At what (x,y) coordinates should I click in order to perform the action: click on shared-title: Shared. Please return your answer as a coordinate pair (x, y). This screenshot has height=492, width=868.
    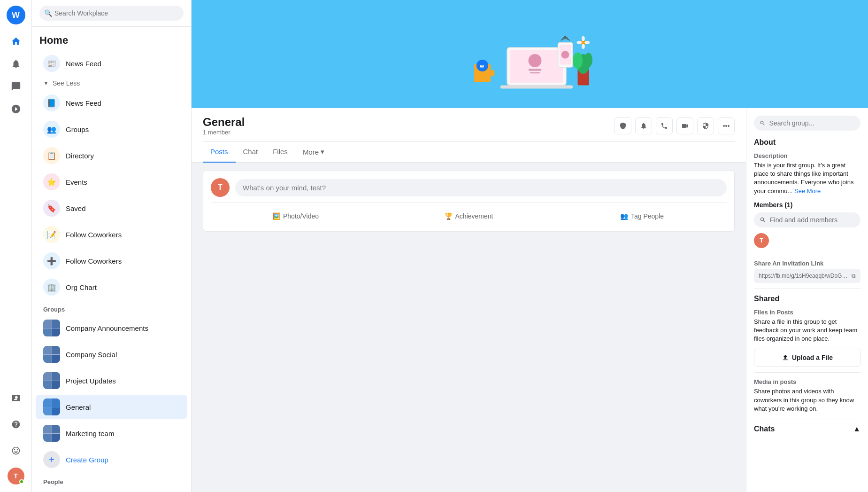
    Looking at the image, I should click on (807, 299).